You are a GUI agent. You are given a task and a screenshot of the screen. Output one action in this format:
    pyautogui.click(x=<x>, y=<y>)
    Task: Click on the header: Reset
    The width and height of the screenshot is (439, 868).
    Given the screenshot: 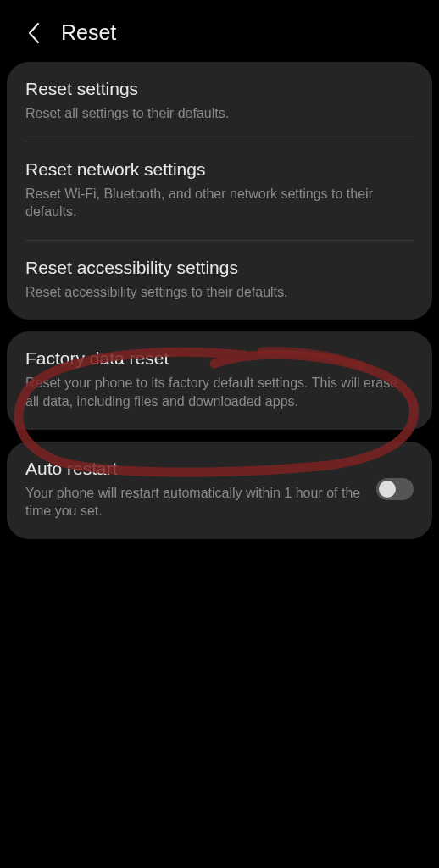 What is the action you would take?
    pyautogui.click(x=220, y=31)
    